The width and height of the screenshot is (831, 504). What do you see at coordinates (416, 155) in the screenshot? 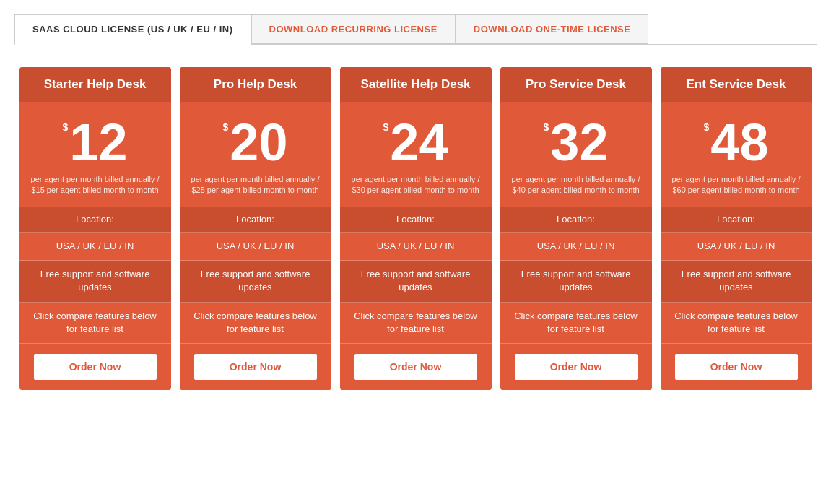
I see `plan-price-section-satellite-help-desk: $ 24 per agent per month billed annually…` at bounding box center [416, 155].